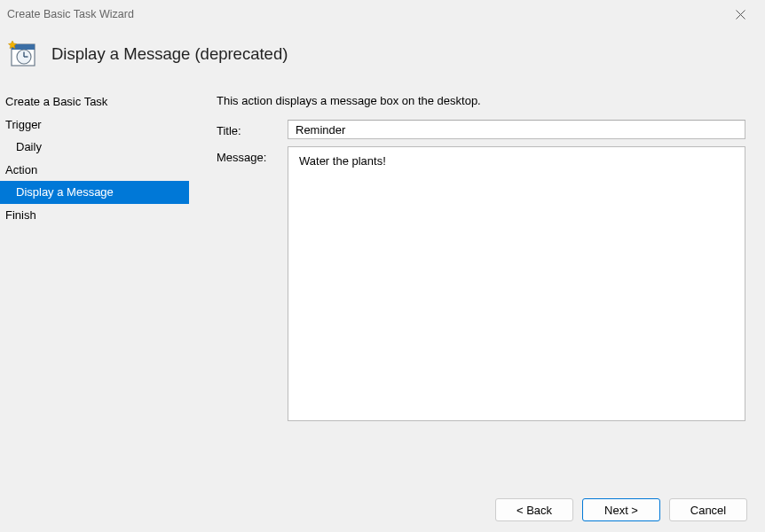 This screenshot has width=765, height=532. Describe the element at coordinates (22, 54) in the screenshot. I see `wizard-header-icon` at that location.